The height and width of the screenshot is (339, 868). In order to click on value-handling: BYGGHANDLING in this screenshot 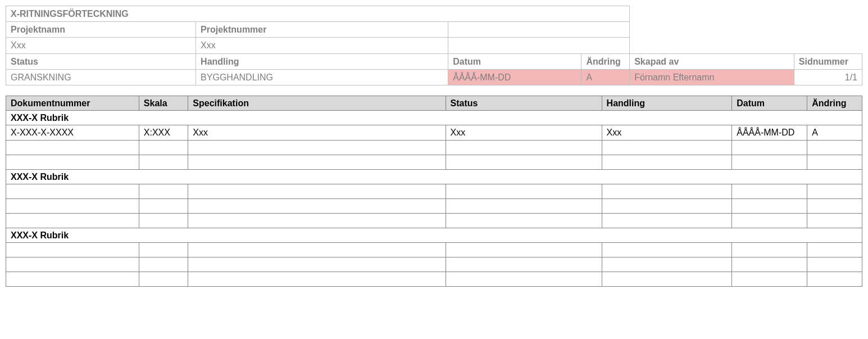, I will do `click(322, 77)`.